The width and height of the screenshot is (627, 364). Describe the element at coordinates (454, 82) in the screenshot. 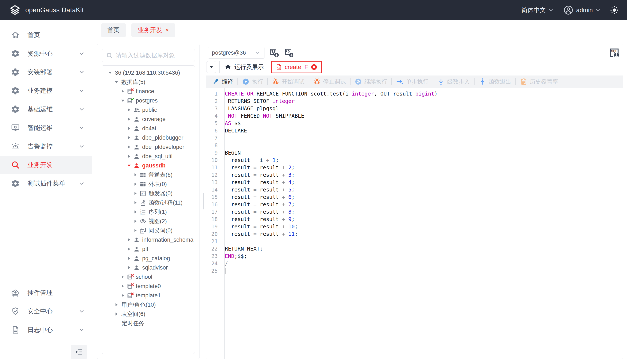

I see `step-into-button: 函数步入` at that location.